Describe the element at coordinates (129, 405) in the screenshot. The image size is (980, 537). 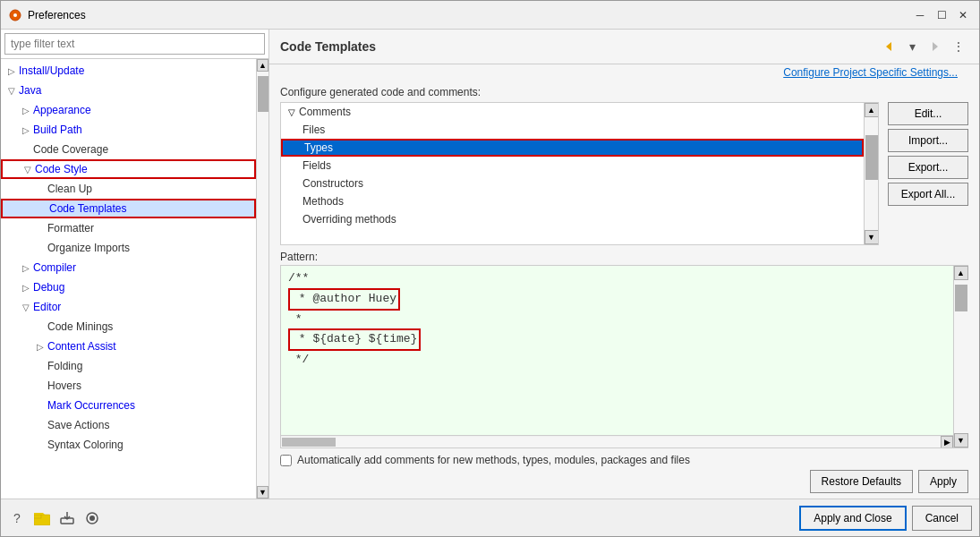
I see `tree-item-mark-occurrences: Mark Occurrences` at that location.